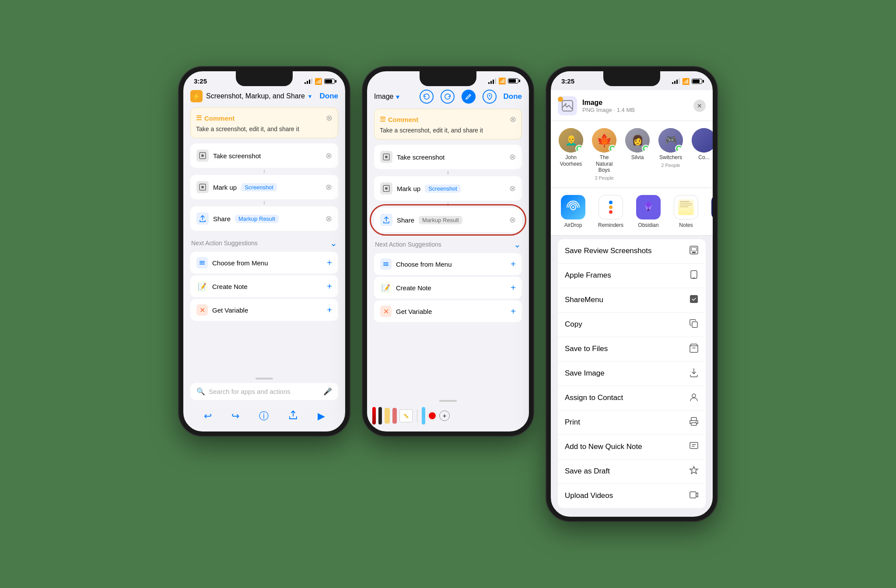 This screenshot has height=588, width=896. I want to click on forward-button-1: ↪, so click(235, 416).